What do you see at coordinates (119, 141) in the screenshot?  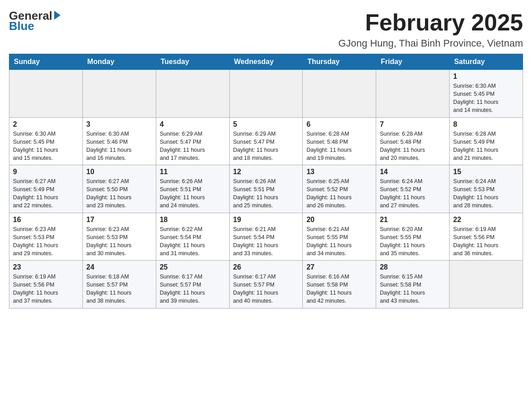 I see `calendar-cell: 3Sunrise: 6:30 AM Sunset: 5:46 PM Daylig…` at bounding box center [119, 141].